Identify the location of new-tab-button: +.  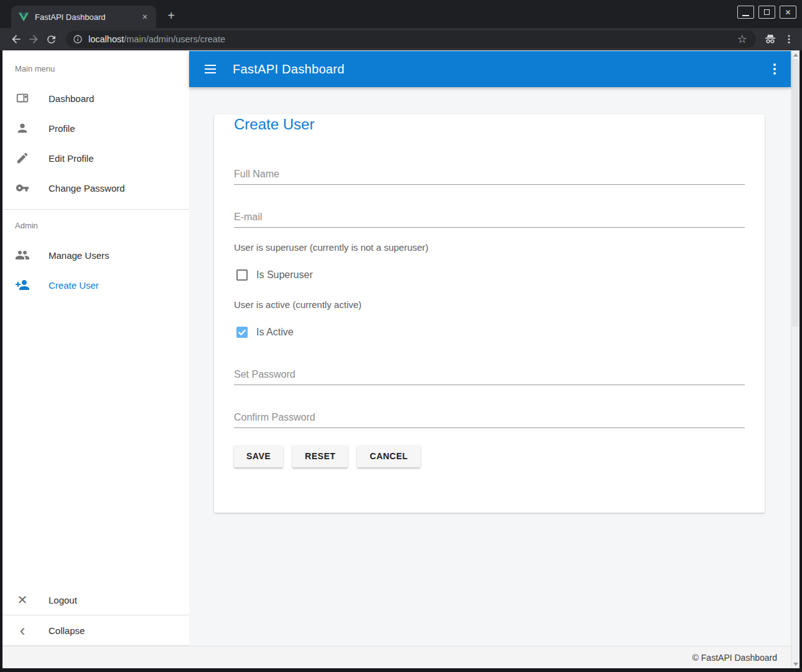
(171, 16).